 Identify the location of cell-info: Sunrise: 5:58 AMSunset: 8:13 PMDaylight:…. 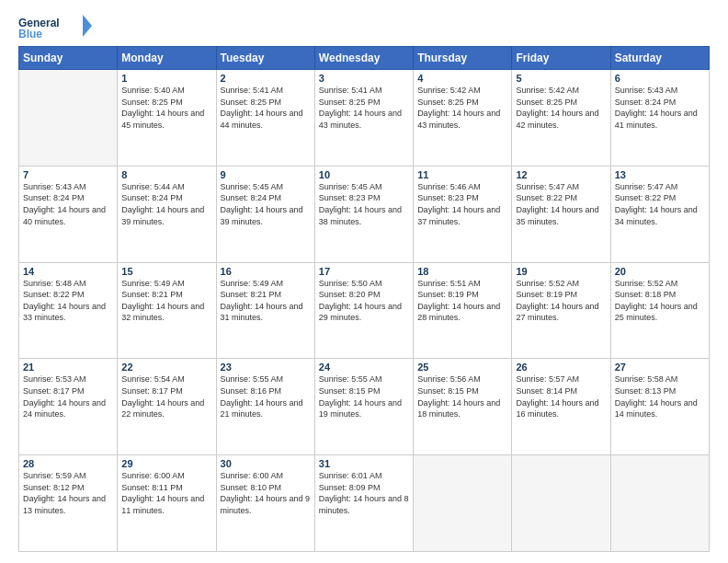
(660, 396).